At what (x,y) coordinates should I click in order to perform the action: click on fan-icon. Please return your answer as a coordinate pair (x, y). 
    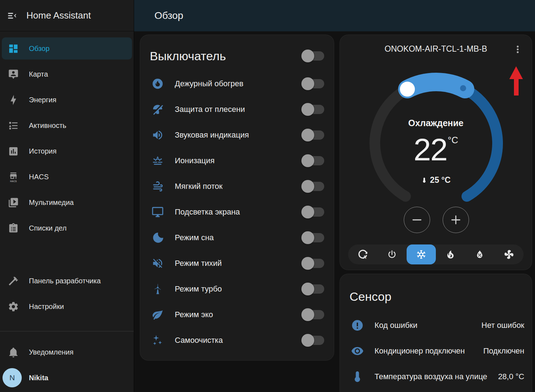
    Looking at the image, I should click on (509, 254).